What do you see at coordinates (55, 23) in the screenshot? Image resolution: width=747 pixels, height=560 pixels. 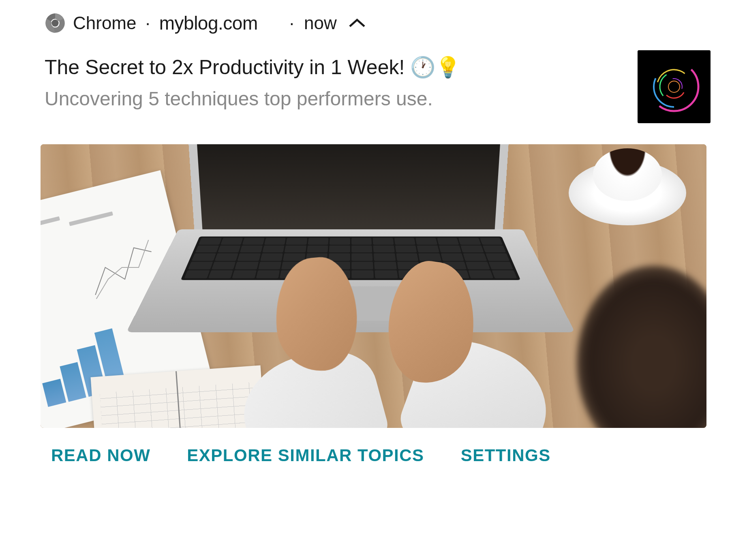 I see `chrome-icon` at bounding box center [55, 23].